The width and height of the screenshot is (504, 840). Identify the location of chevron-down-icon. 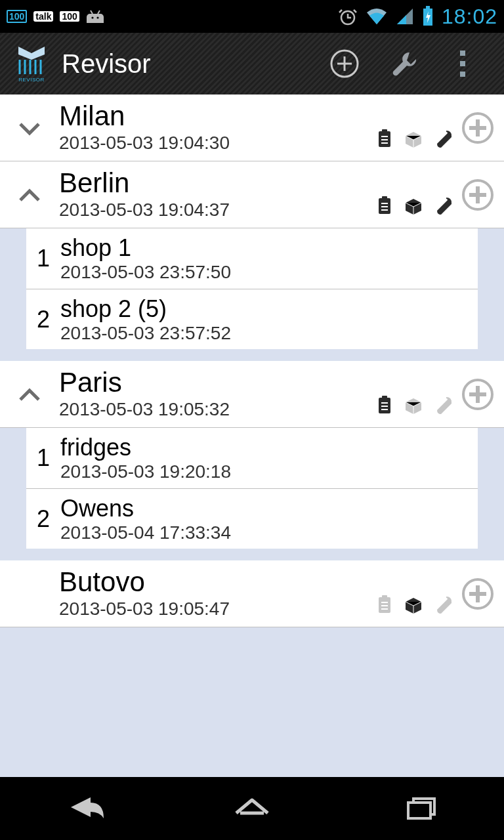
(30, 128).